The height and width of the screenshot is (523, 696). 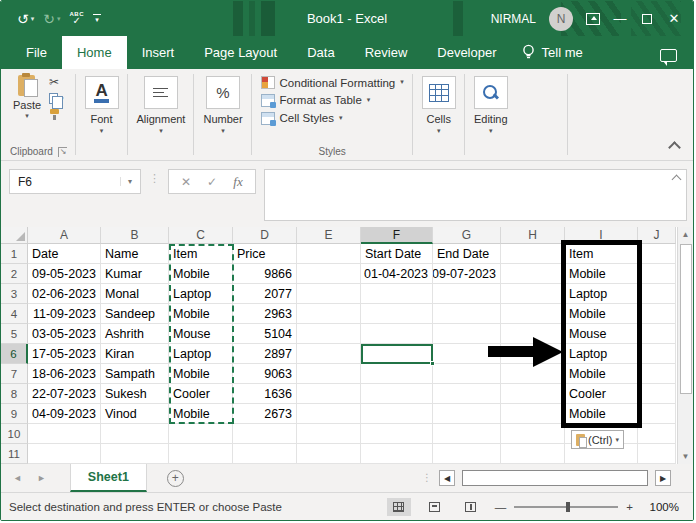 What do you see at coordinates (265, 334) in the screenshot?
I see `cell-D5: 5104` at bounding box center [265, 334].